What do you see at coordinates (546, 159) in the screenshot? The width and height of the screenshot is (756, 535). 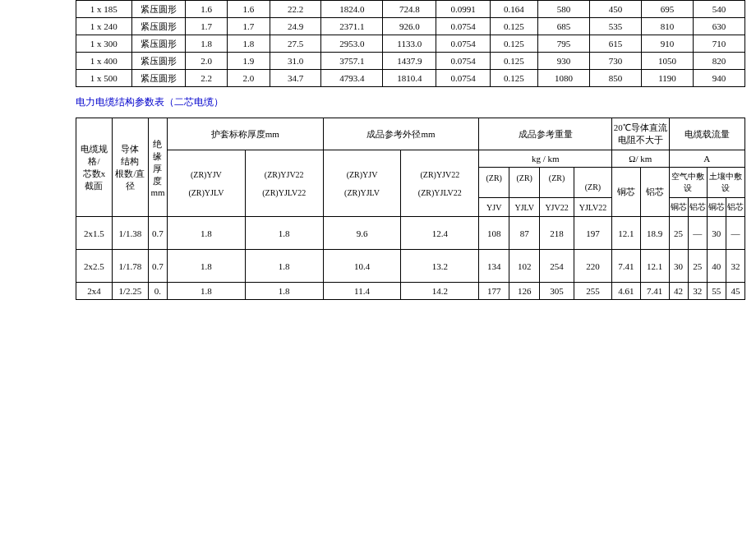 I see `hdr-weight-unit: kg / km` at bounding box center [546, 159].